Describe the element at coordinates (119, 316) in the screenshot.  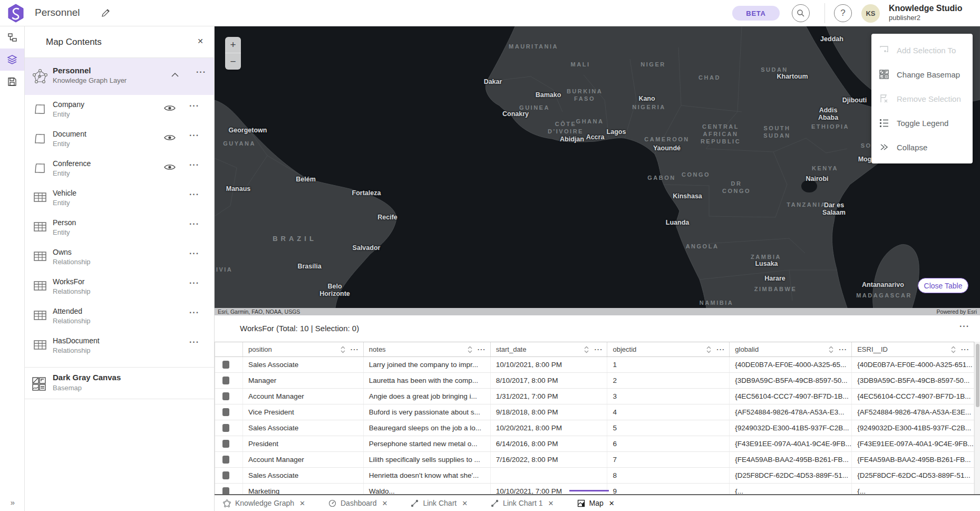
I see `layer-item-attended: AttendedRelationship···` at that location.